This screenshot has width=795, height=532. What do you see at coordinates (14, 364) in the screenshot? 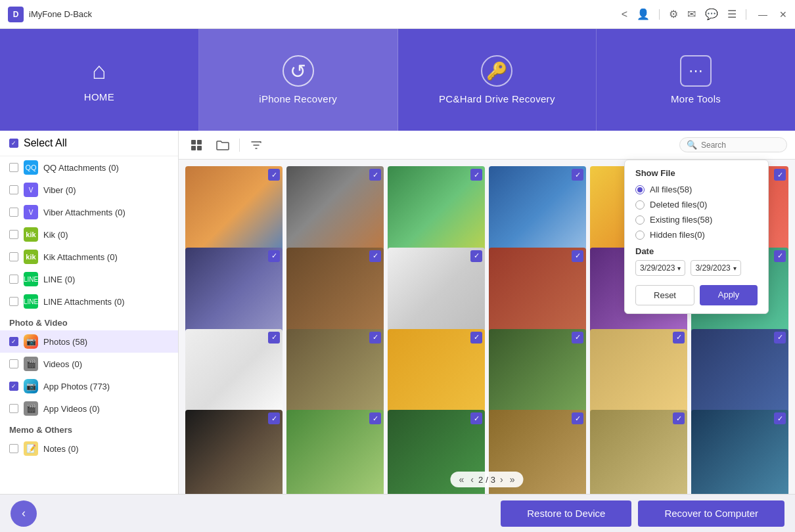
I see `videos-checkbox` at bounding box center [14, 364].